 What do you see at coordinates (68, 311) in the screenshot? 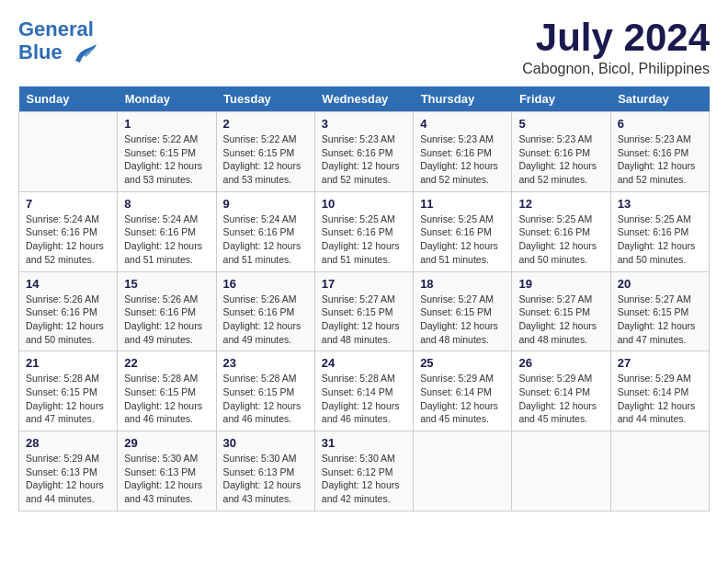
I see `day-cell: 14Sunrise: 5:26 AM Sunset: 6:16 PM Dayli…` at bounding box center [68, 311].